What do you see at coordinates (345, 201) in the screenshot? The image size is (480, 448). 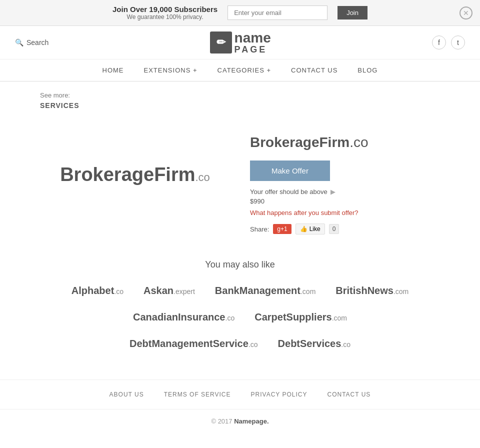 I see `offer-price: $990` at bounding box center [345, 201].